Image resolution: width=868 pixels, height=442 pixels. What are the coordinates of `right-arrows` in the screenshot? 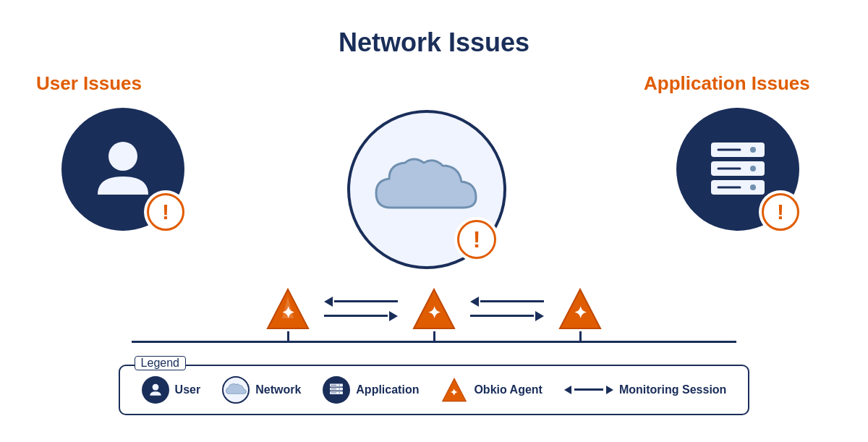 It's located at (507, 315).